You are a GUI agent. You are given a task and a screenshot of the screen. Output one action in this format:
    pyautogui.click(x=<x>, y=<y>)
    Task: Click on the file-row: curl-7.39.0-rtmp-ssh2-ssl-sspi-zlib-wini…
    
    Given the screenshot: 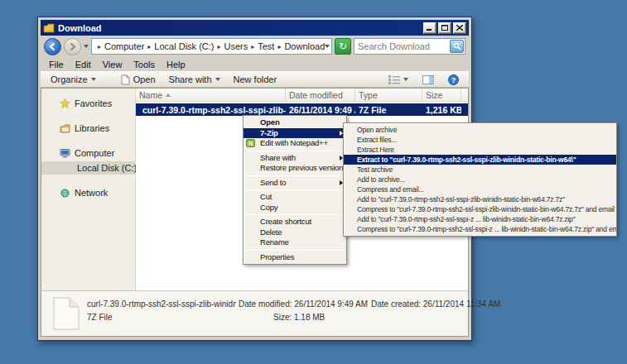 What is the action you would take?
    pyautogui.click(x=301, y=109)
    